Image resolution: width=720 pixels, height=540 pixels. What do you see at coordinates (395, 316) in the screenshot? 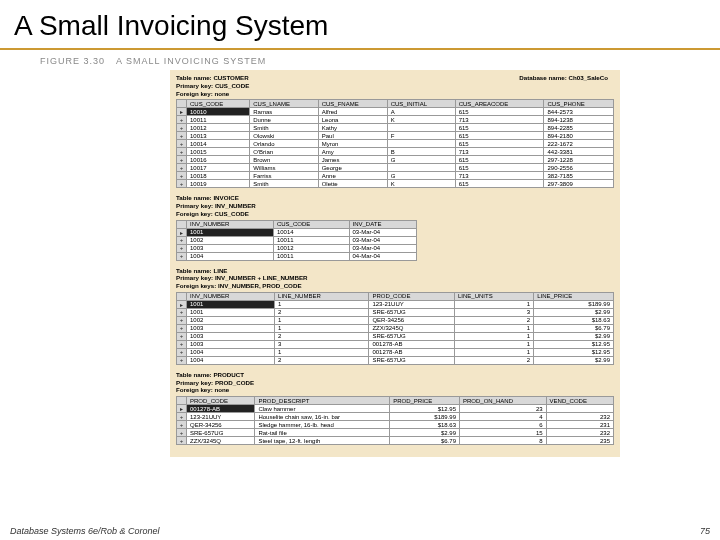
I see `line-block: Table name: LINE Primary key: INV_NUMBER…` at bounding box center [395, 316].